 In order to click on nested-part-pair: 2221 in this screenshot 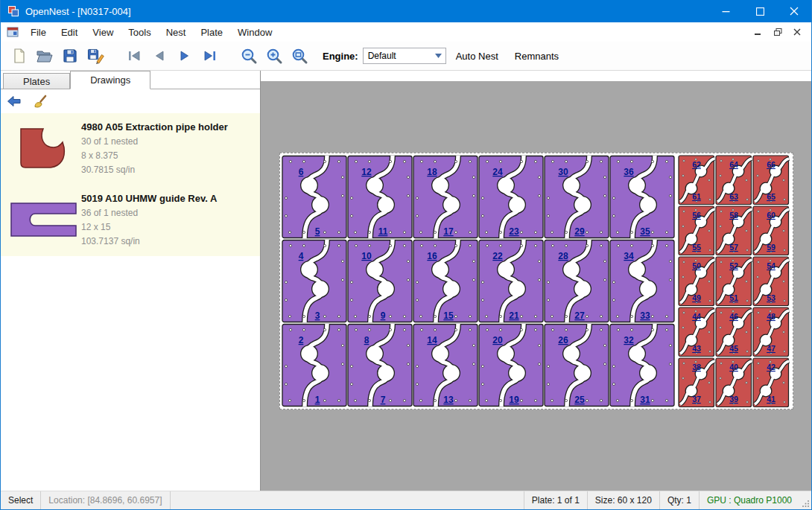, I will do `click(511, 281)`.